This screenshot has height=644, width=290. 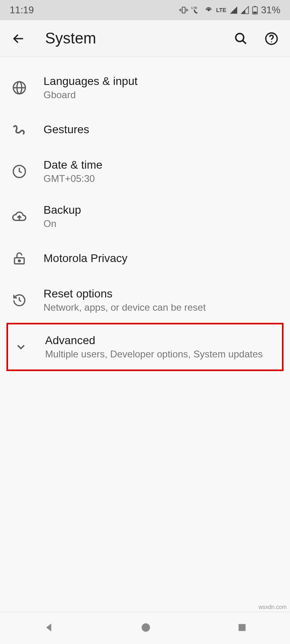 What do you see at coordinates (163, 294) in the screenshot?
I see `item-title: Reset options` at bounding box center [163, 294].